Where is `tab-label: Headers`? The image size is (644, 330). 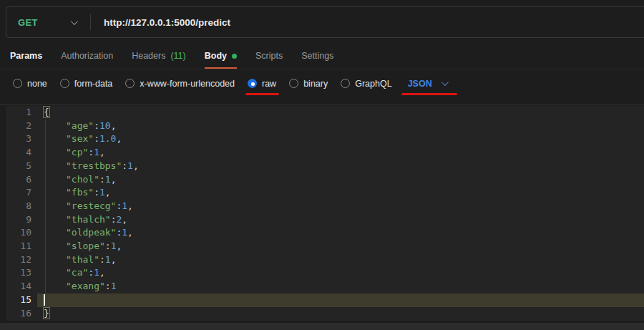
tab-label: Headers is located at coordinates (149, 56).